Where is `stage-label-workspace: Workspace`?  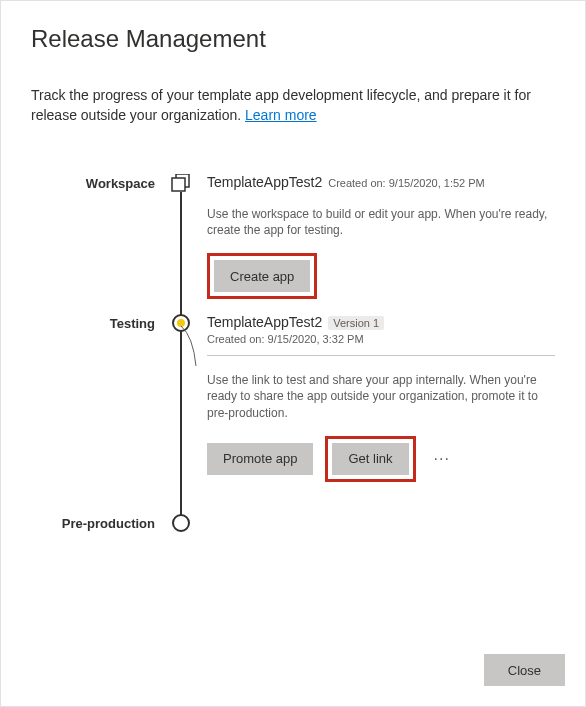
stage-label-workspace: Workspace is located at coordinates (120, 184).